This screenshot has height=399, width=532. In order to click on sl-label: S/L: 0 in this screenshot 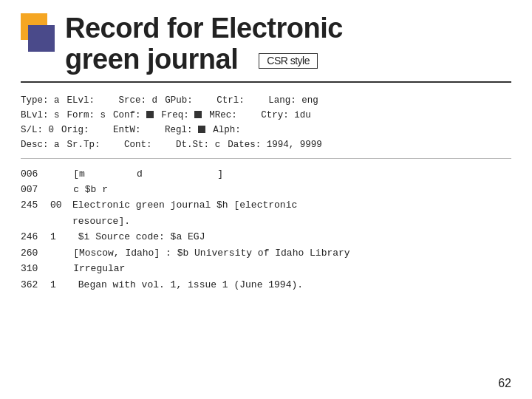, I will do `click(37, 130)`.